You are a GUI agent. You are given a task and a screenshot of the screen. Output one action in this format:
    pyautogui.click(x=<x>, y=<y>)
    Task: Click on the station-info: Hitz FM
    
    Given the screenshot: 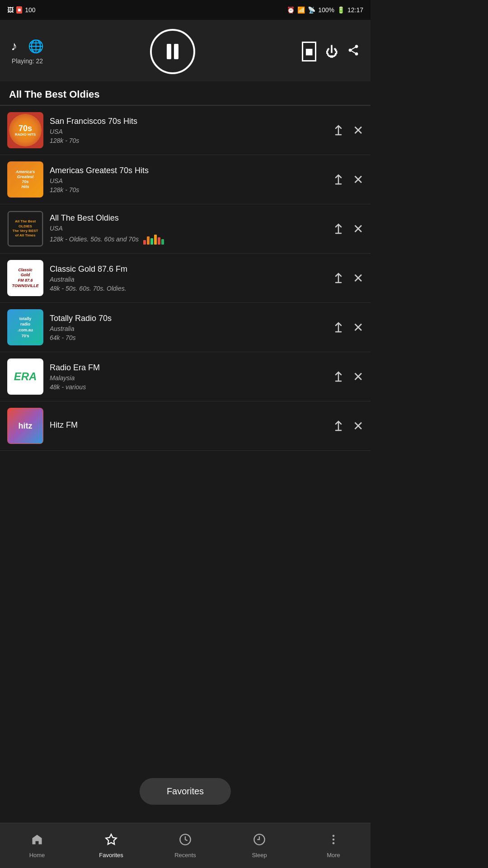 What is the action you would take?
    pyautogui.click(x=188, y=426)
    